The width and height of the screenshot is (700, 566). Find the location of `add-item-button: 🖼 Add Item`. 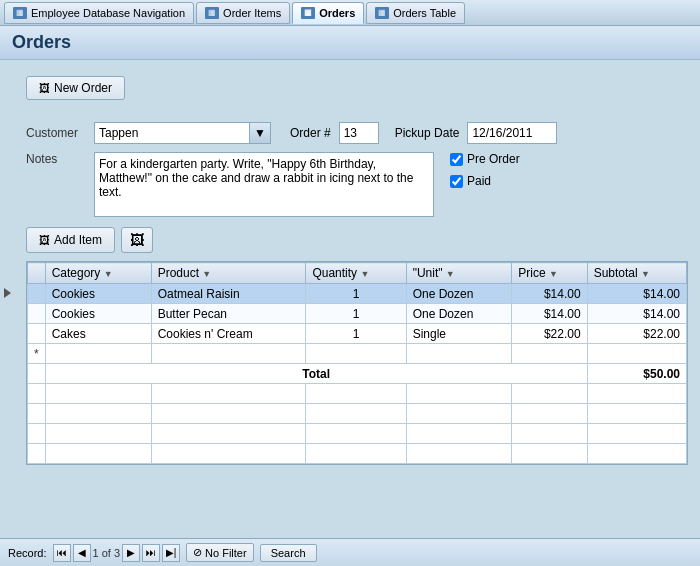

add-item-button: 🖼 Add Item is located at coordinates (70, 240).